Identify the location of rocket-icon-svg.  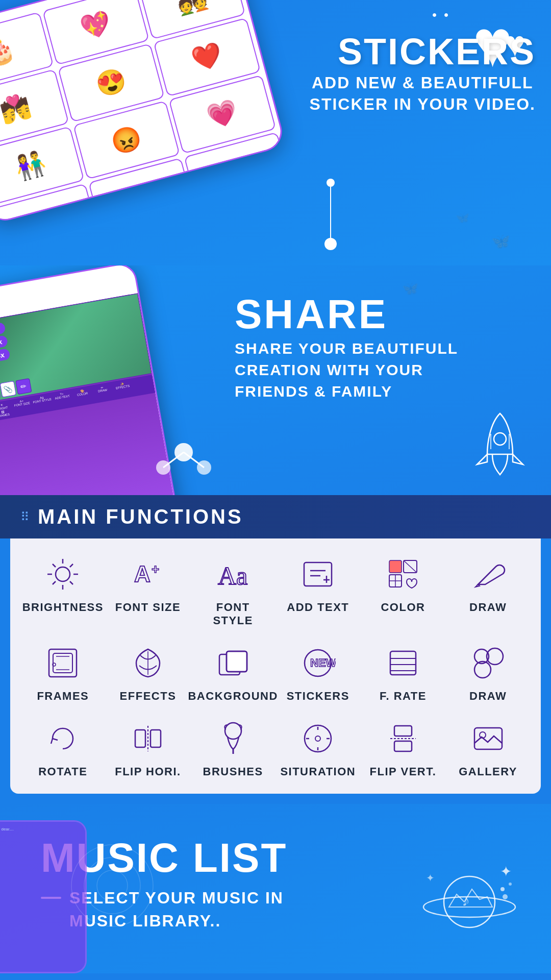
(500, 444).